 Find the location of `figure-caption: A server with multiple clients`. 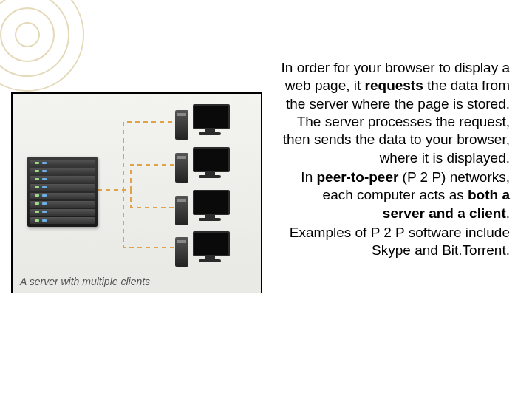

figure-caption: A server with multiple clients is located at coordinates (137, 281).